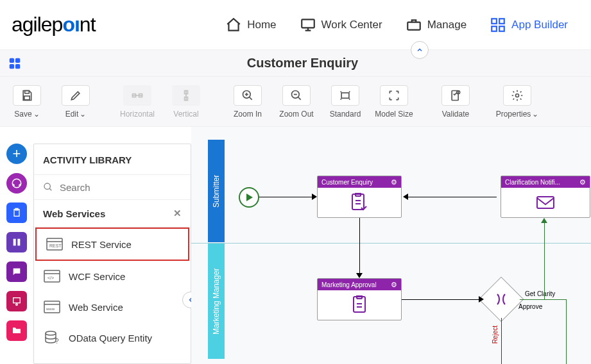  I want to click on parallel-icon, so click(501, 299).